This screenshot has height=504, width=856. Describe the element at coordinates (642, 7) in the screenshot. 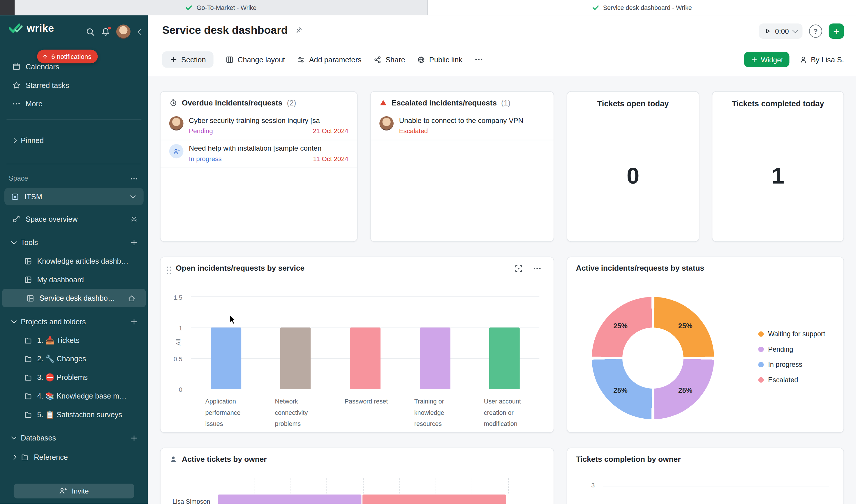

I see `browser-tab-service-desk: Service desk dashboard - Wrike` at that location.